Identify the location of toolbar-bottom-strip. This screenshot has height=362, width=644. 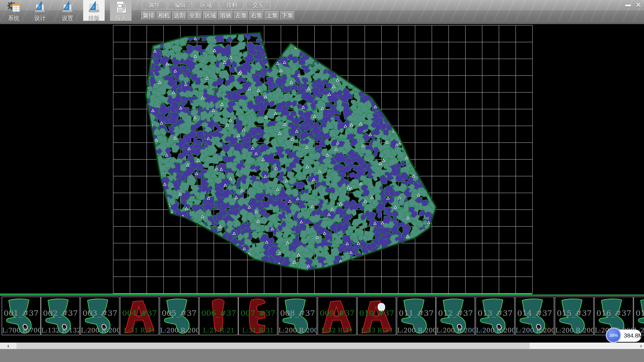
(322, 22).